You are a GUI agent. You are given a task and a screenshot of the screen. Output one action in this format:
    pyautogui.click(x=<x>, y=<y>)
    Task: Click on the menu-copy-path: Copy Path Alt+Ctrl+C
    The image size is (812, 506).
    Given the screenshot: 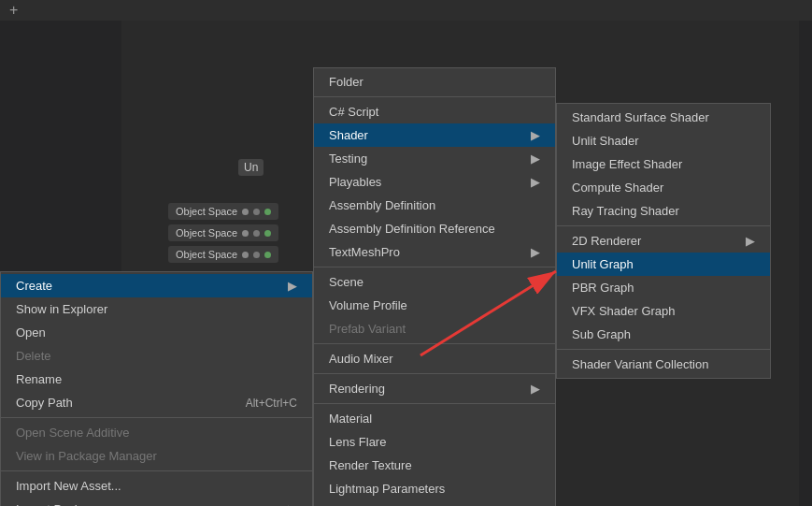 What is the action you would take?
    pyautogui.click(x=157, y=402)
    